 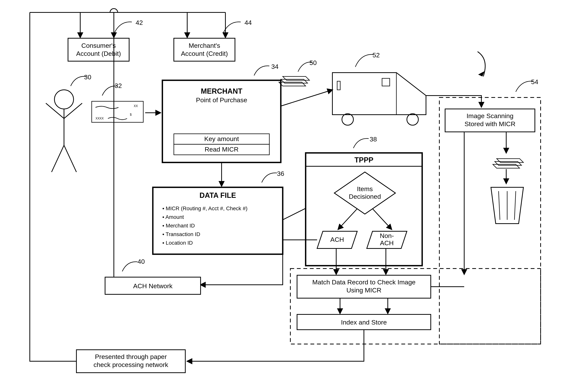 What do you see at coordinates (114, 11) in the screenshot?
I see `bus-hump` at bounding box center [114, 11].